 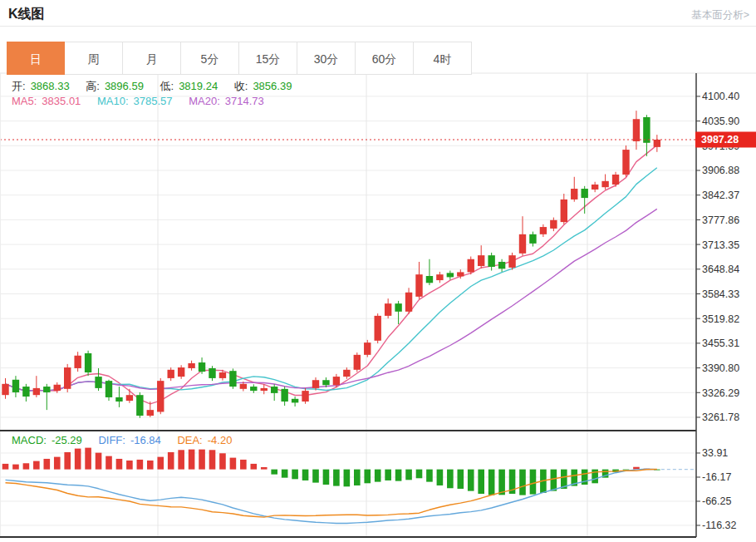 What do you see at coordinates (152, 58) in the screenshot?
I see `tab-month: 月` at bounding box center [152, 58].